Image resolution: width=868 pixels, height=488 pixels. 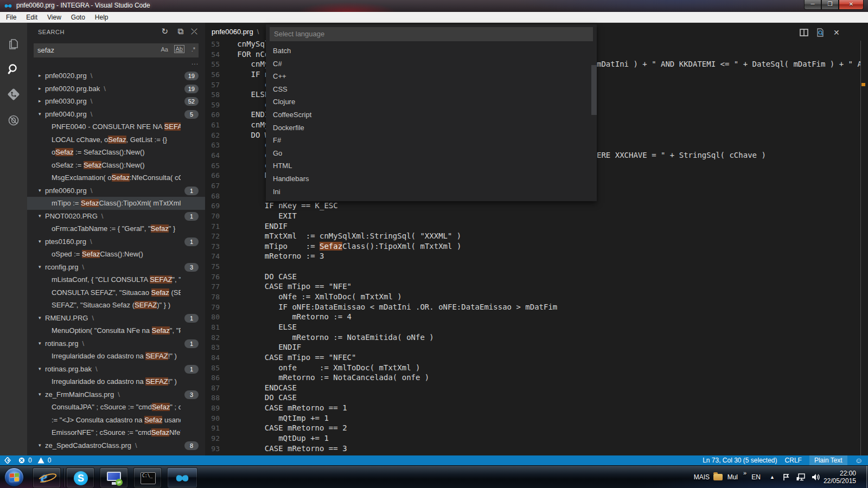 What do you see at coordinates (14, 69) in the screenshot?
I see `search-icon` at bounding box center [14, 69].